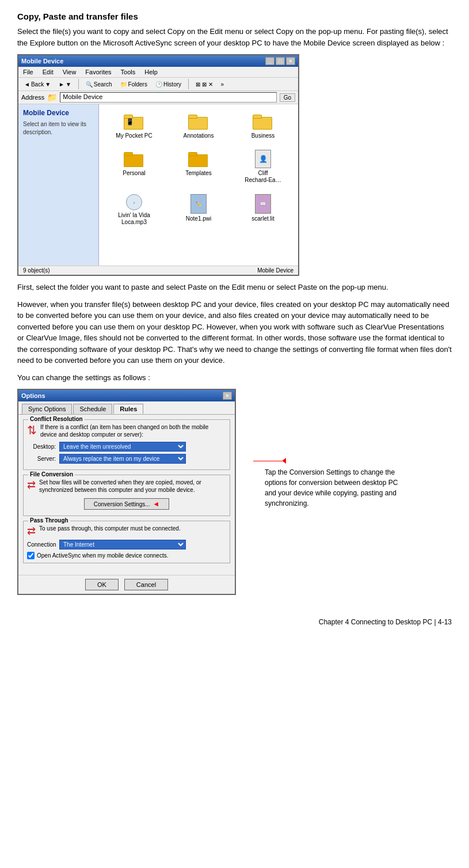  What do you see at coordinates (199, 204) in the screenshot?
I see `pwi-icon: ✏️` at bounding box center [199, 204].